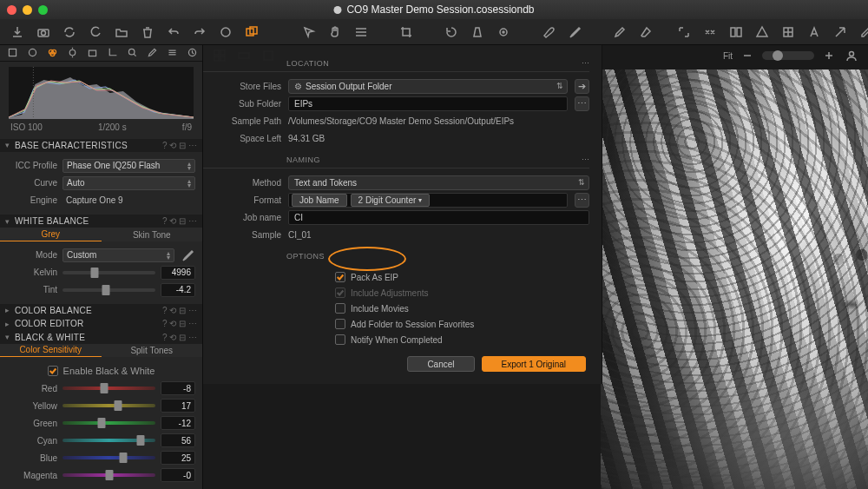  What do you see at coordinates (174, 32) in the screenshot?
I see `undo-icon` at bounding box center [174, 32].